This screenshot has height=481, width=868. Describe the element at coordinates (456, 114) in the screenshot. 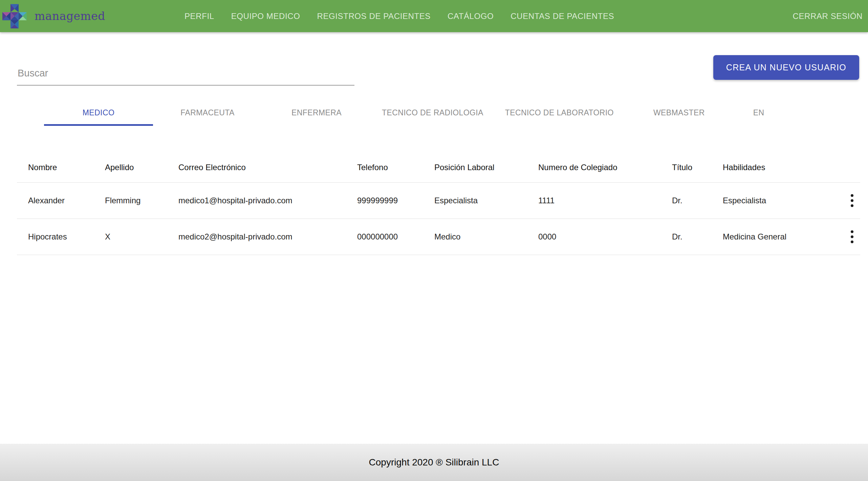

I see `role-tabbar: MEDICO FARMACEUTA ENFERMERA TECNICO DE R…` at that location.